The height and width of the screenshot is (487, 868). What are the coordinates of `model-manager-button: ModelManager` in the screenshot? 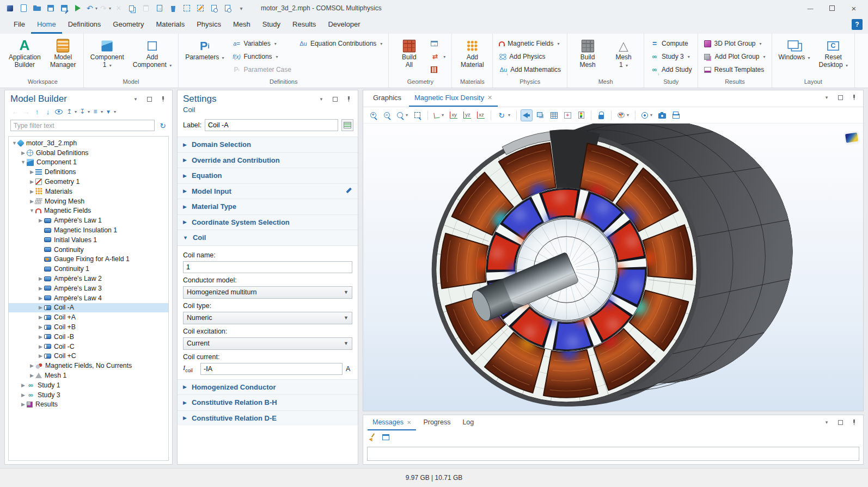 It's located at (63, 53).